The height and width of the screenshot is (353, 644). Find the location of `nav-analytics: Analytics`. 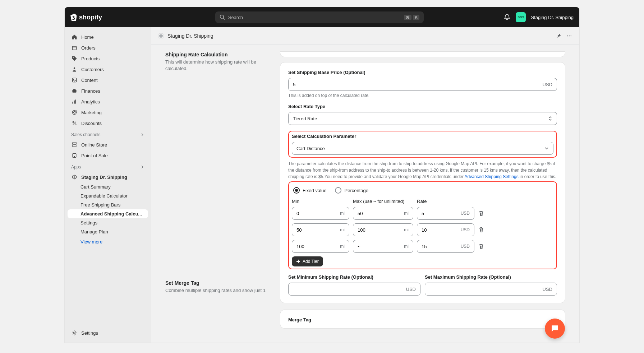

nav-analytics: Analytics is located at coordinates (108, 102).